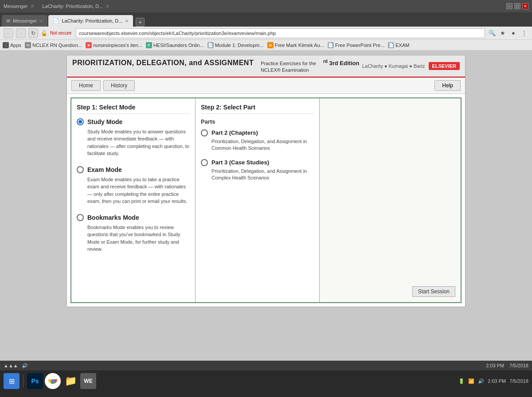  I want to click on tab-bar: ✉ Messenger ✕ 📄 LaCharity: Prioritizatio…, so click(266, 19).